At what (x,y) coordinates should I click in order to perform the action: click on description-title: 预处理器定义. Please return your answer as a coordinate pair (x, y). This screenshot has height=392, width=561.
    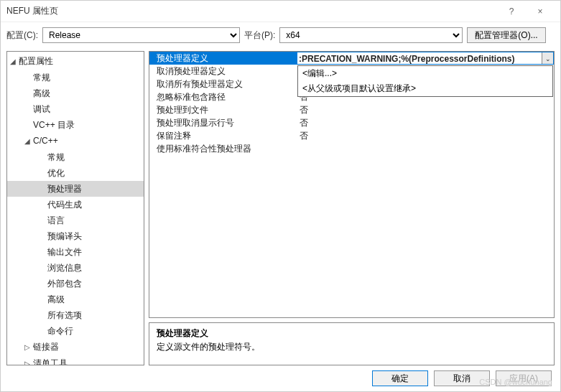
    Looking at the image, I should click on (352, 333).